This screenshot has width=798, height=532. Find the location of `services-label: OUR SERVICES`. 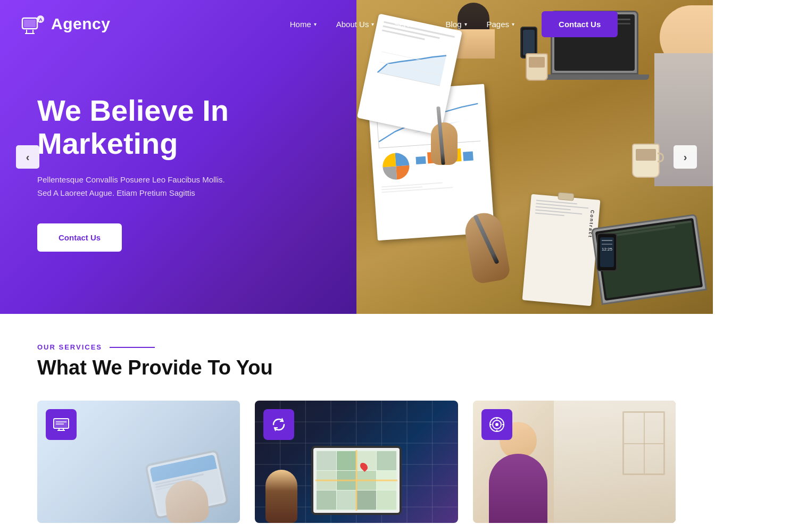

services-label: OUR SERVICES is located at coordinates (356, 347).